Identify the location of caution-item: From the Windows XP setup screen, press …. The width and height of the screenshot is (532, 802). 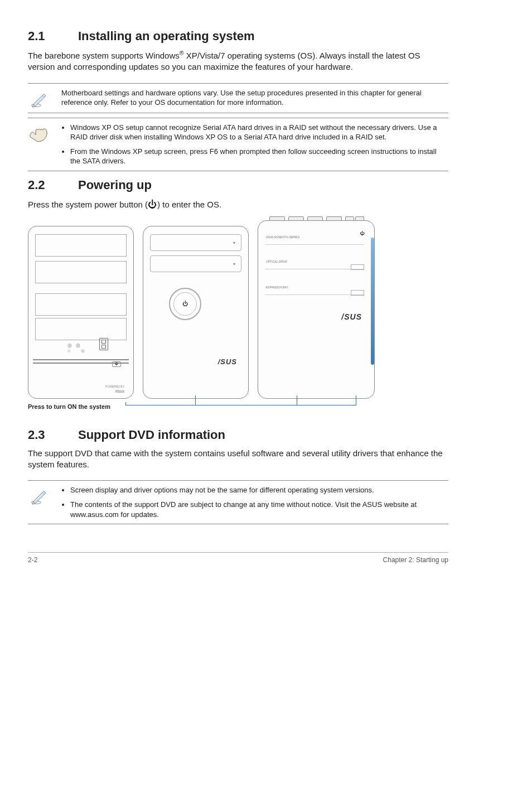
(259, 156).